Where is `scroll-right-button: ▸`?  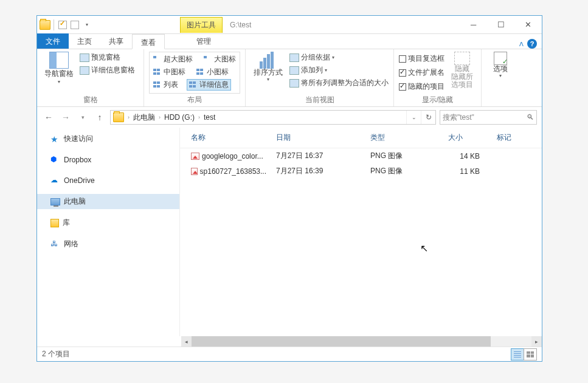 scroll-right-button: ▸ is located at coordinates (536, 342).